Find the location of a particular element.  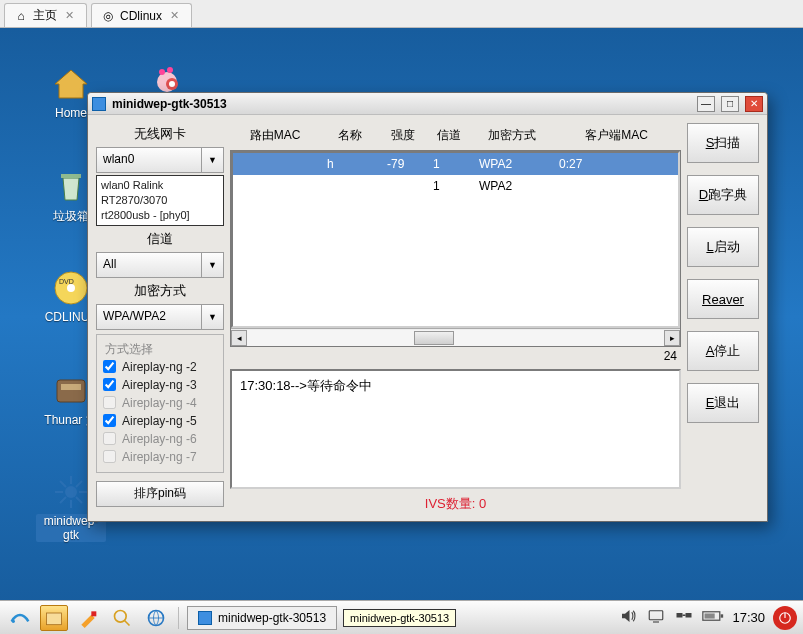

method-checkbox: Aireplay-ng -3 is located at coordinates (160, 385).